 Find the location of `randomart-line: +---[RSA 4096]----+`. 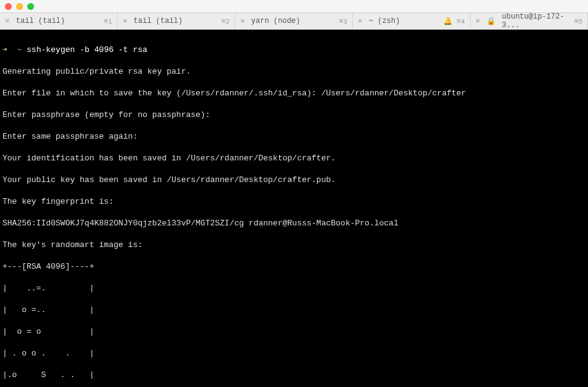

randomart-line: +---[RSA 4096]----+ is located at coordinates (294, 267).